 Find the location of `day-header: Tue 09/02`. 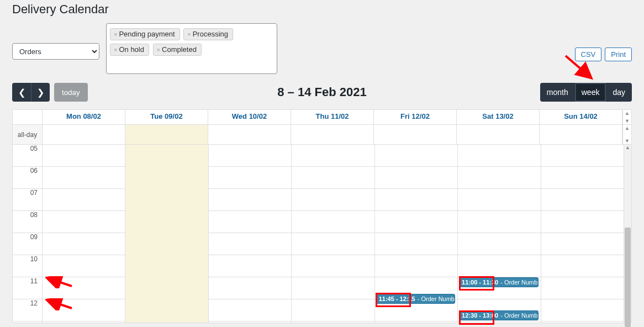

day-header: Tue 09/02 is located at coordinates (167, 117).